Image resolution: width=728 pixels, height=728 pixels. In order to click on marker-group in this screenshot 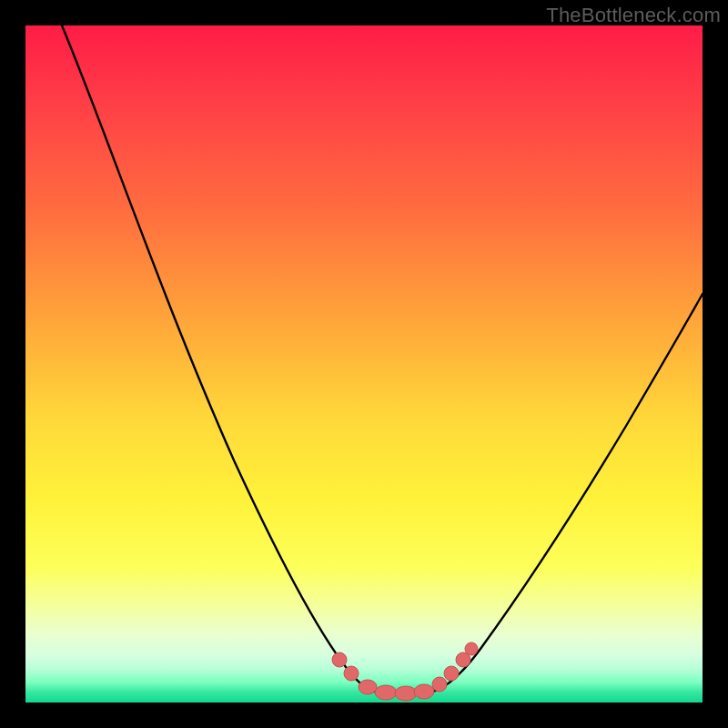, I will do `click(405, 672)`.